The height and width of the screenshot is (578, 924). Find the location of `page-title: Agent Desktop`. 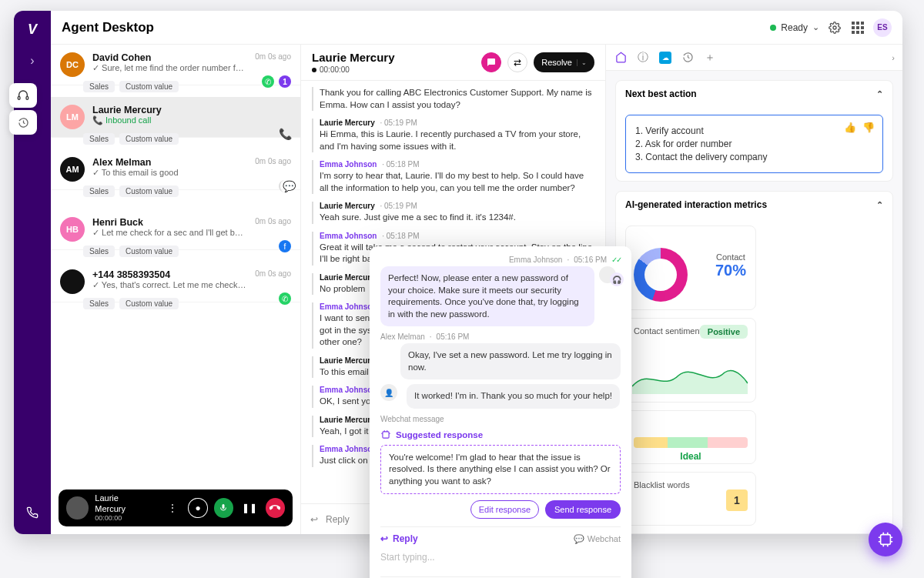

page-title: Agent Desktop is located at coordinates (108, 28).